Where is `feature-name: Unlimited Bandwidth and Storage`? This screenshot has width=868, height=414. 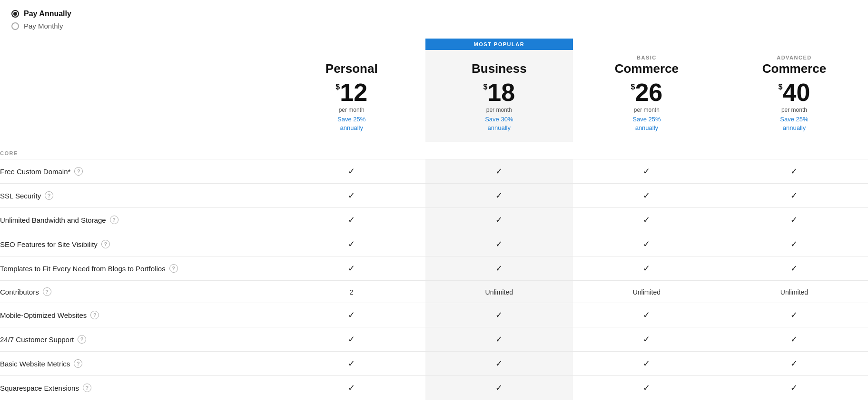 feature-name: Unlimited Bandwidth and Storage is located at coordinates (53, 220).